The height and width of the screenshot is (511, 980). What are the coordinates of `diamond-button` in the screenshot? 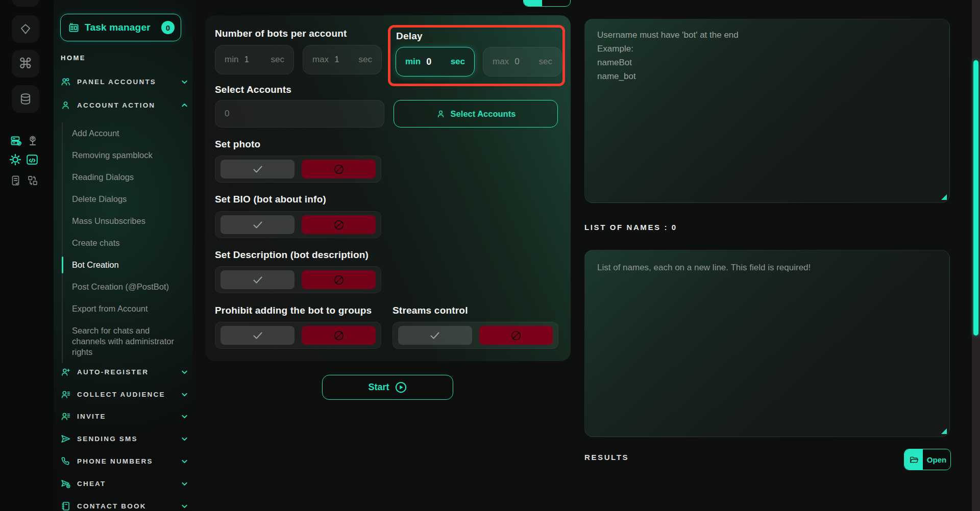 It's located at (26, 29).